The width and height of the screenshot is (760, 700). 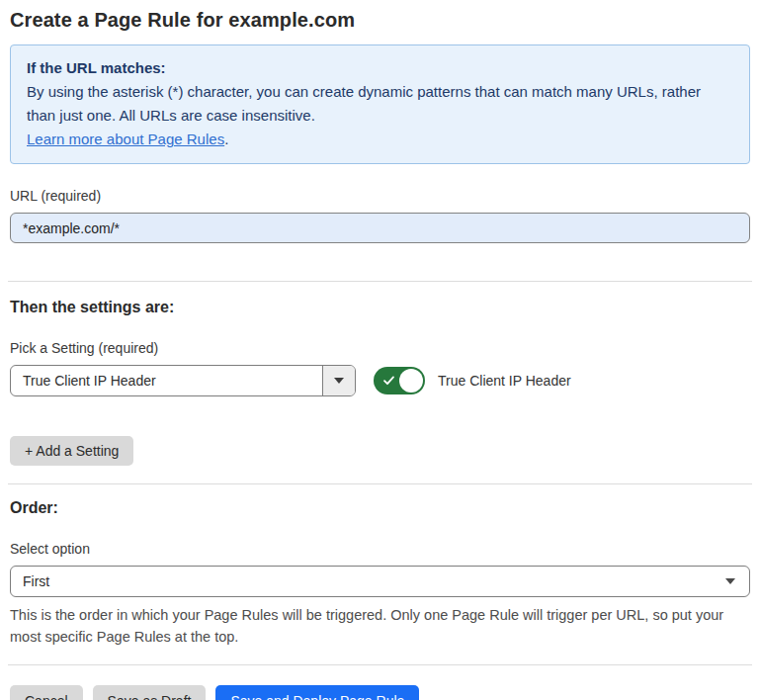 What do you see at coordinates (126, 138) in the screenshot?
I see `learn-more-link: Learn more about Page Rules` at bounding box center [126, 138].